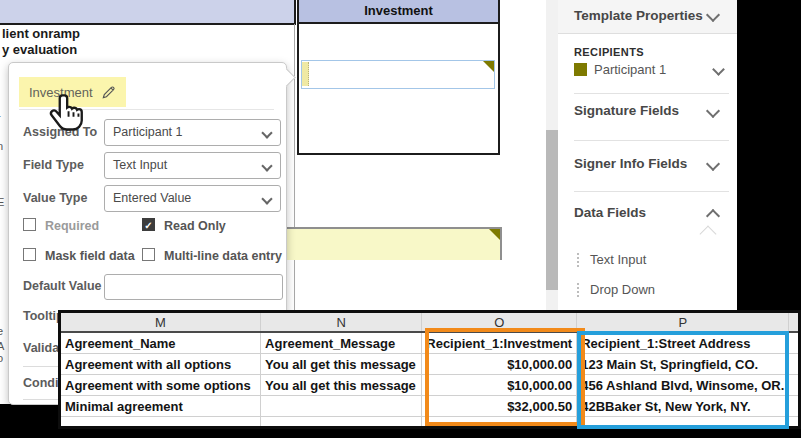 This screenshot has width=801, height=438. I want to click on column-letter, so click(794, 322).